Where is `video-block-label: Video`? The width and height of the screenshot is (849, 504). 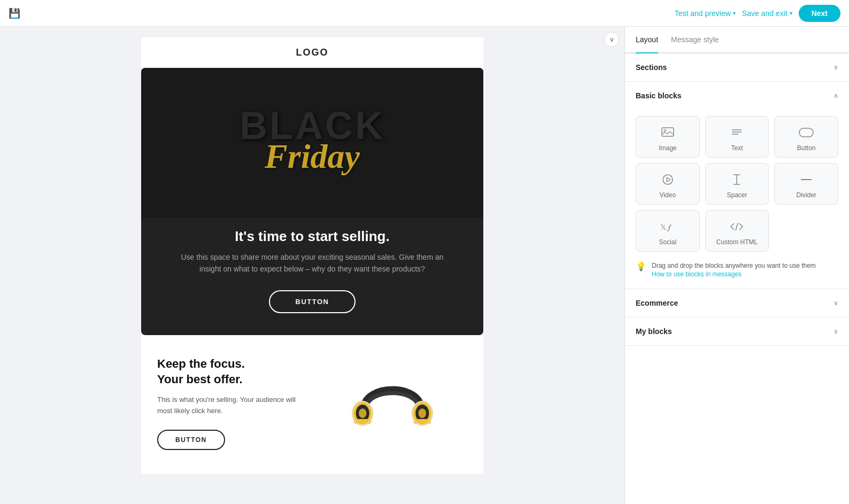 video-block-label: Video is located at coordinates (668, 195).